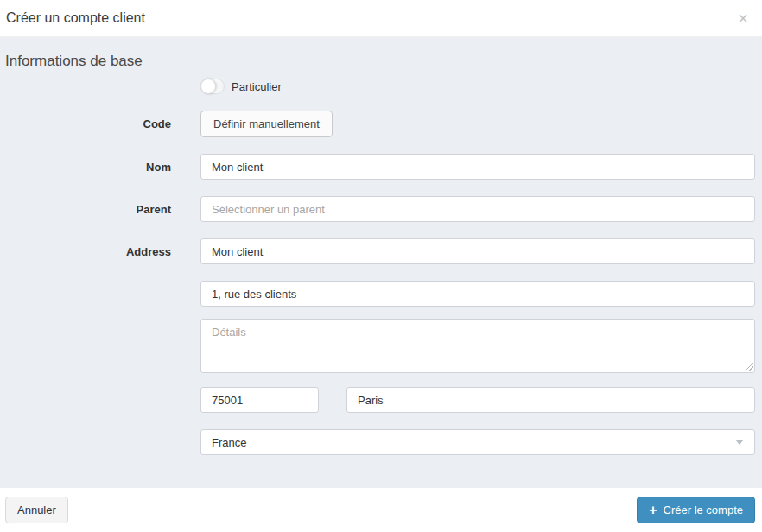 The image size is (762, 532). I want to click on address-row: Address, so click(380, 251).